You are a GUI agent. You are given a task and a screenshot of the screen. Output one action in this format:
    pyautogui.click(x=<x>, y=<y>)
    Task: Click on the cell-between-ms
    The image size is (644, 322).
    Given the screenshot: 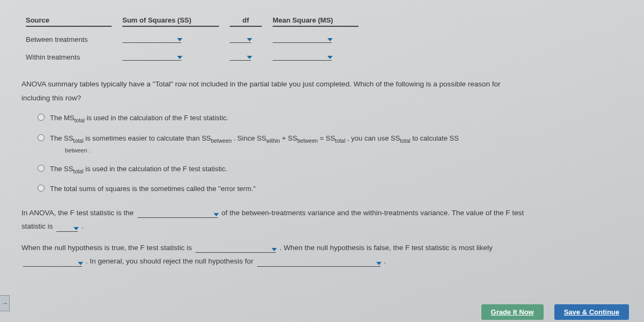 What is the action you would take?
    pyautogui.click(x=316, y=39)
    